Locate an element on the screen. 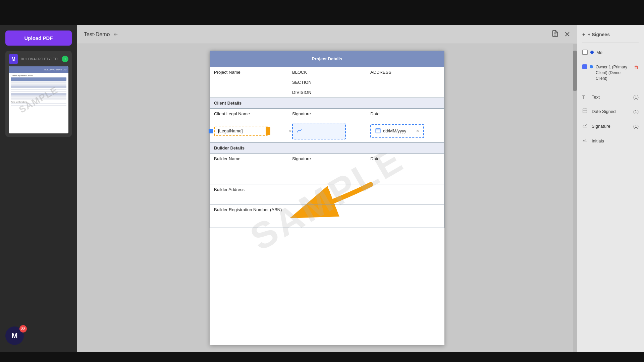  table-row: Client Legal Name Signature Date is located at coordinates (327, 114).